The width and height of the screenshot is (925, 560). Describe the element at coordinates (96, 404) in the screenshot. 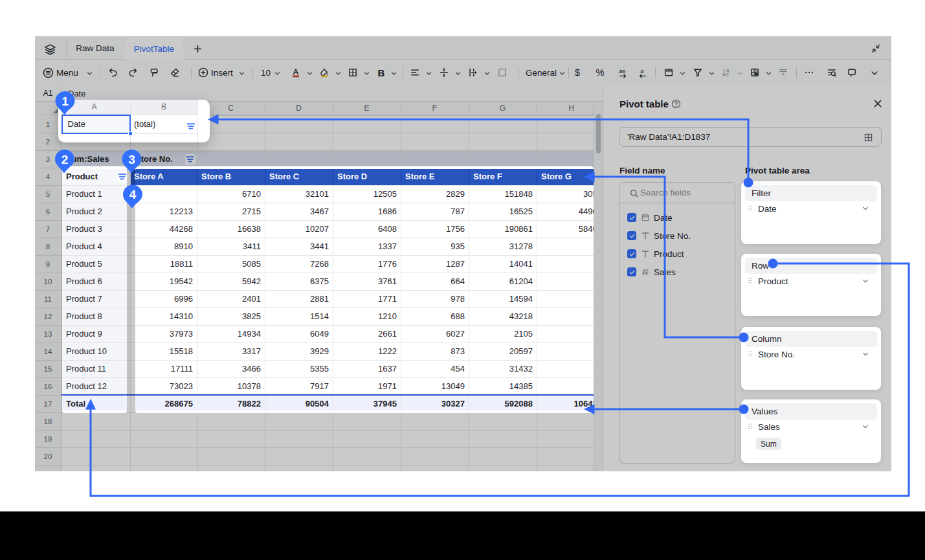

I see `grid-cell: Total` at that location.